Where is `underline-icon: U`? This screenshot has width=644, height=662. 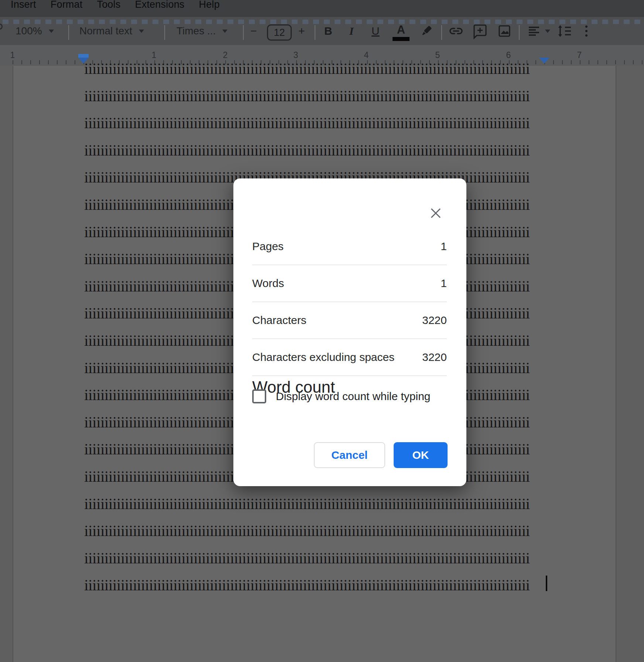
underline-icon: U is located at coordinates (376, 31).